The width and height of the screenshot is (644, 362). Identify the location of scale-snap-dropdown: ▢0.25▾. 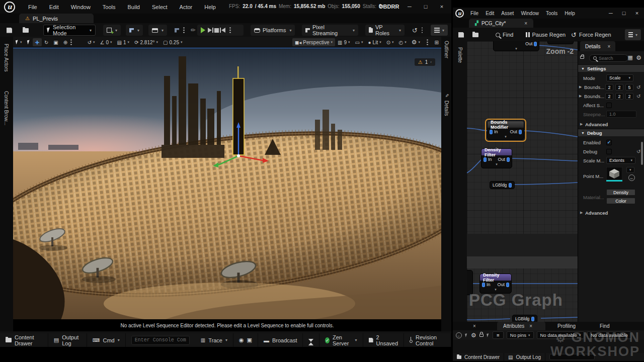
(173, 42).